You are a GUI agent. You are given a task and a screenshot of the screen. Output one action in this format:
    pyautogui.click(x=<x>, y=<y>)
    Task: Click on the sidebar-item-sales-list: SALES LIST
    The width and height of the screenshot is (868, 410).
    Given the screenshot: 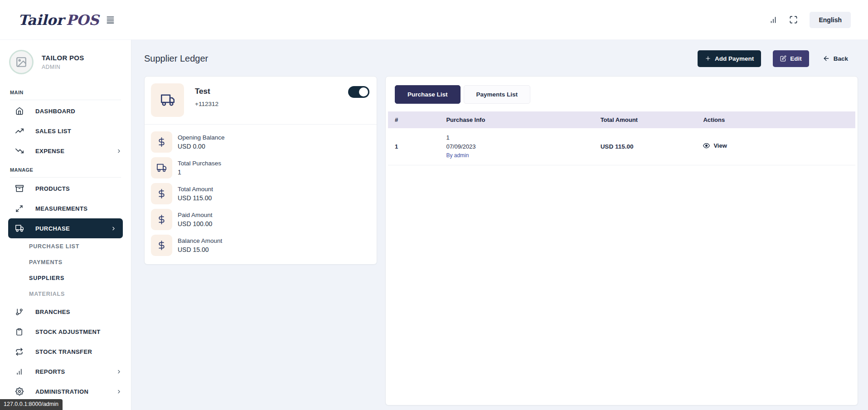 What is the action you would take?
    pyautogui.click(x=65, y=131)
    